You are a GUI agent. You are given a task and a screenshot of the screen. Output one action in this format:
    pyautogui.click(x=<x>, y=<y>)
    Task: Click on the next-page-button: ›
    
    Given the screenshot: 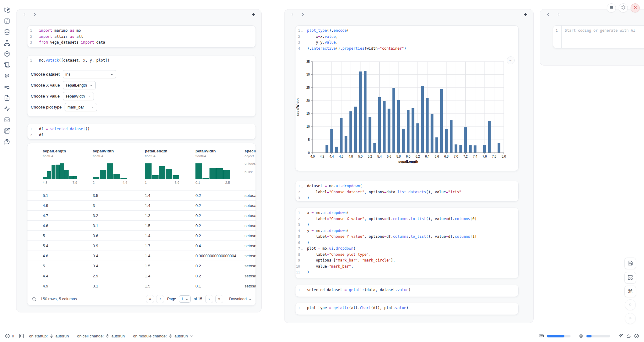 What is the action you would take?
    pyautogui.click(x=209, y=299)
    